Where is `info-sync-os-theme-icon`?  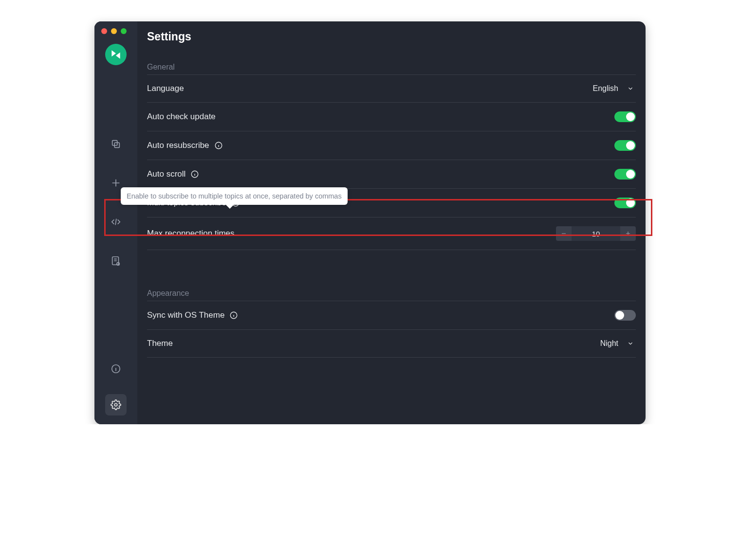
info-sync-os-theme-icon is located at coordinates (234, 315).